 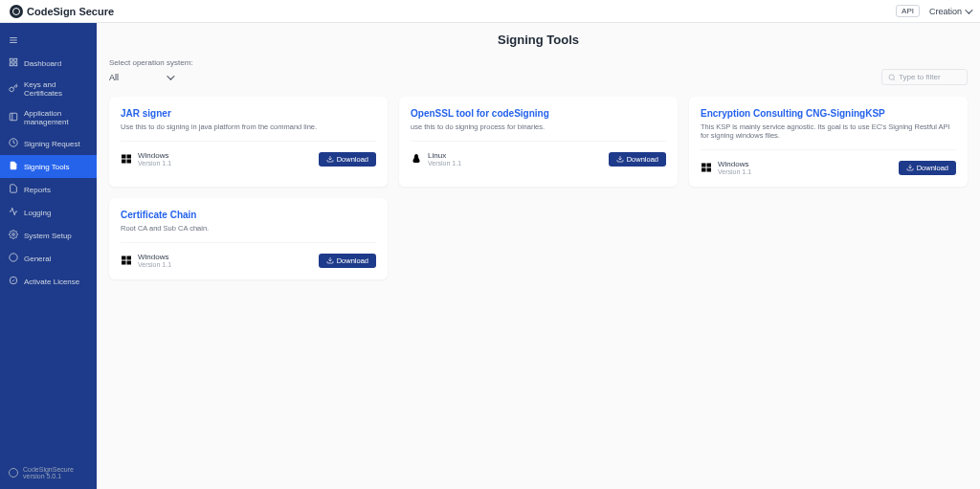 What do you see at coordinates (13, 258) in the screenshot?
I see `general-icon` at bounding box center [13, 258].